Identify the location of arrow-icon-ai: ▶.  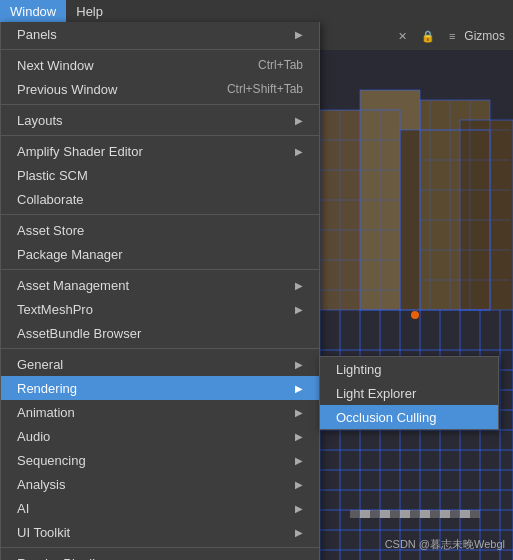
(299, 508).